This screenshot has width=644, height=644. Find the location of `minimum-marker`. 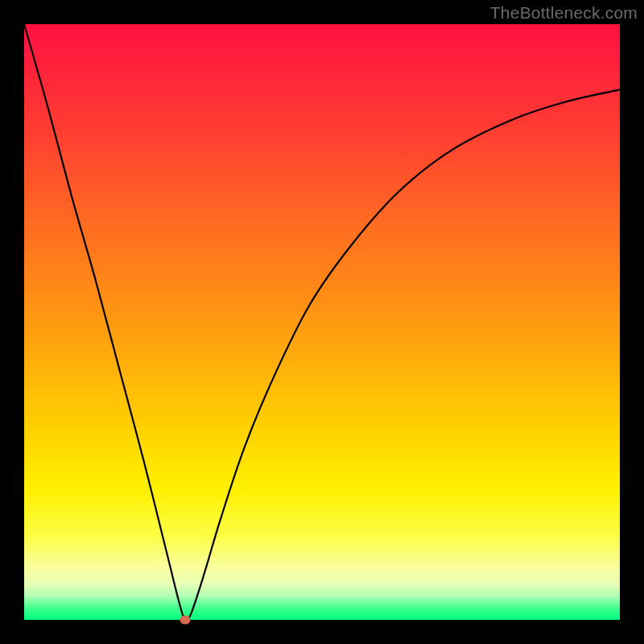

minimum-marker is located at coordinates (185, 620).